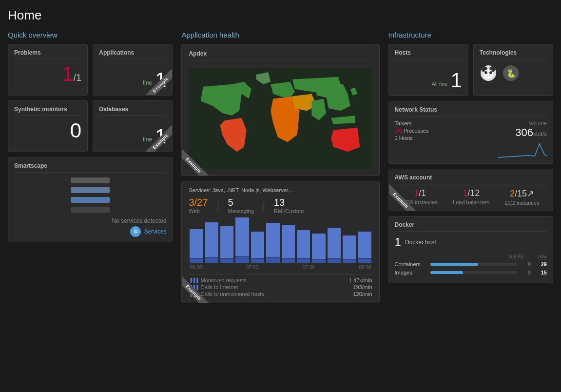 The width and height of the screenshot is (561, 392). What do you see at coordinates (410, 273) in the screenshot?
I see `images-label: Images` at bounding box center [410, 273].